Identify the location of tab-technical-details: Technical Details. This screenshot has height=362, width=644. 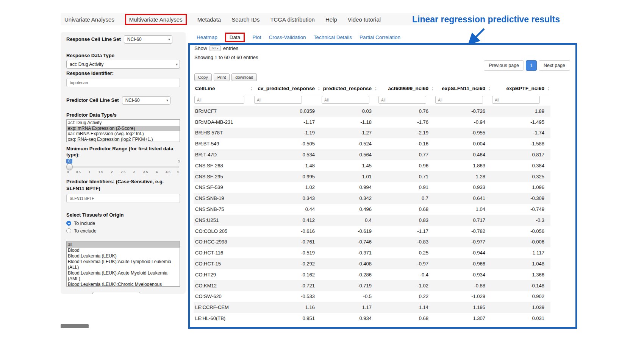
(333, 37).